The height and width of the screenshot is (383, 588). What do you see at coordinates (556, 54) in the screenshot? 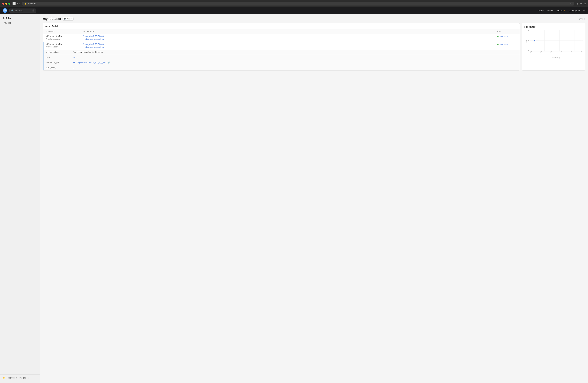
I see `chart-x-axis: 1:09:13.708 p.m. 1:09:13.712 p.m. 1:09:1…` at bounding box center [556, 54].